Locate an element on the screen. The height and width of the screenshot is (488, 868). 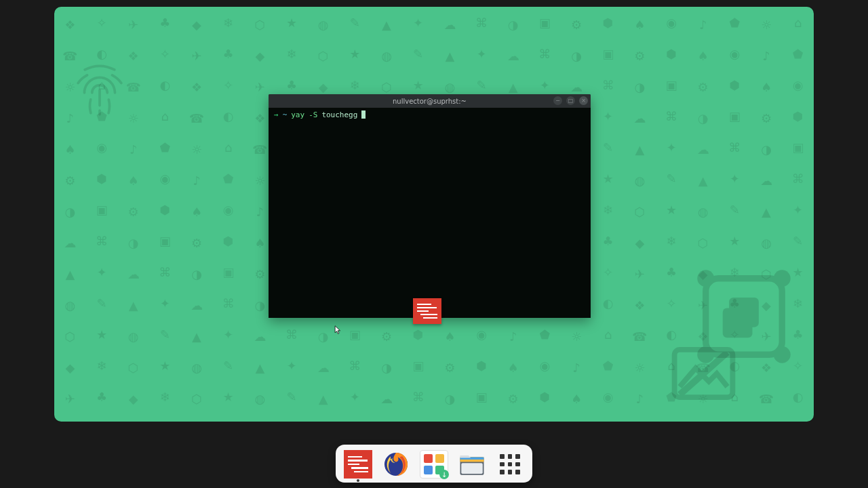
prompt-command: yay is located at coordinates (298, 213).